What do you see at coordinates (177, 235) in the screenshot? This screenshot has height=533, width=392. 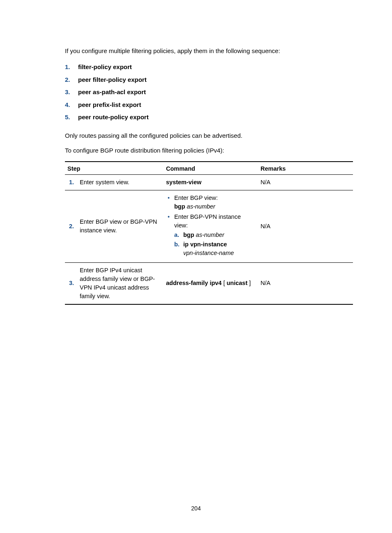 I see `letter-marker: a.` at bounding box center [177, 235].